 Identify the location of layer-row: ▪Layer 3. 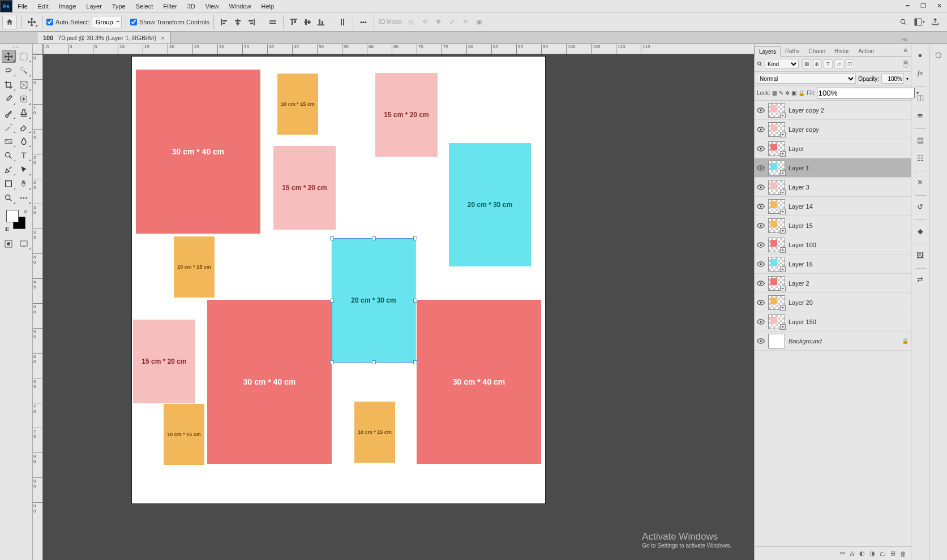
(833, 187).